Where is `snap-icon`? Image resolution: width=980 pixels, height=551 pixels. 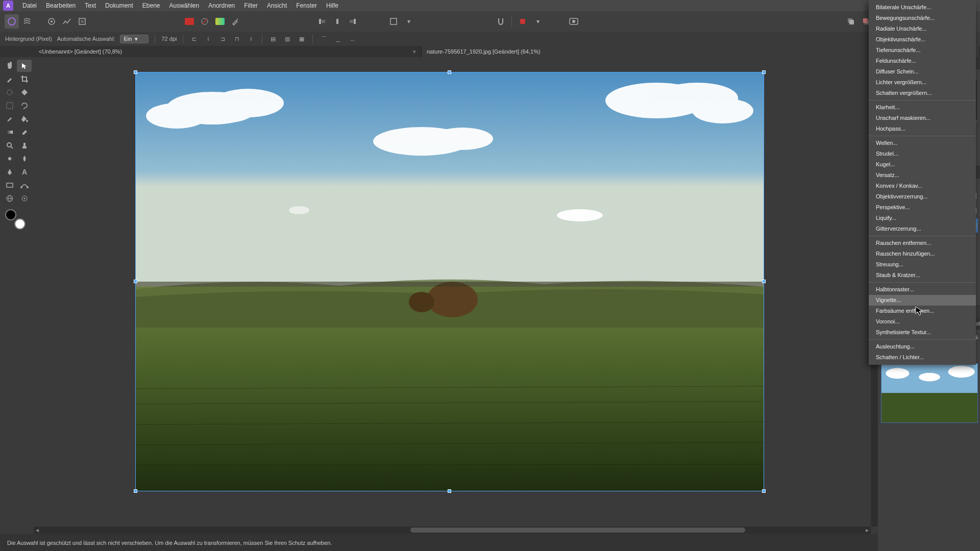 snap-icon is located at coordinates (501, 21).